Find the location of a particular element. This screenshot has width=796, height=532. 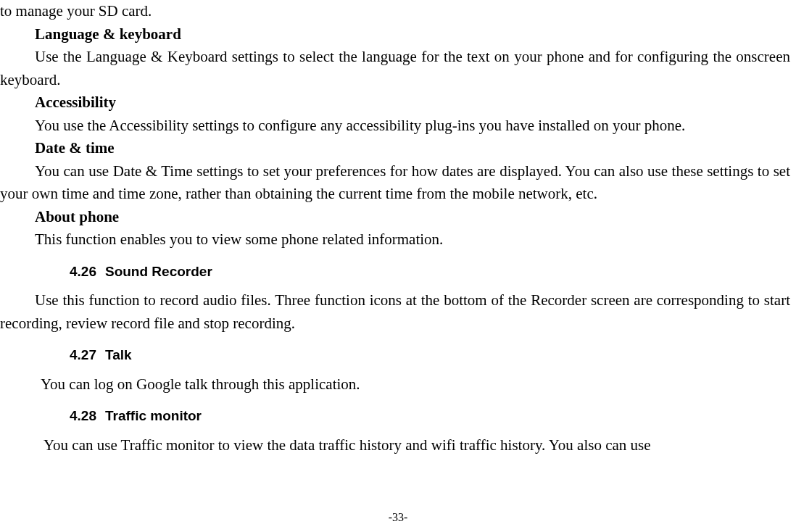

heading-about-phone: About phone is located at coordinates (395, 217).